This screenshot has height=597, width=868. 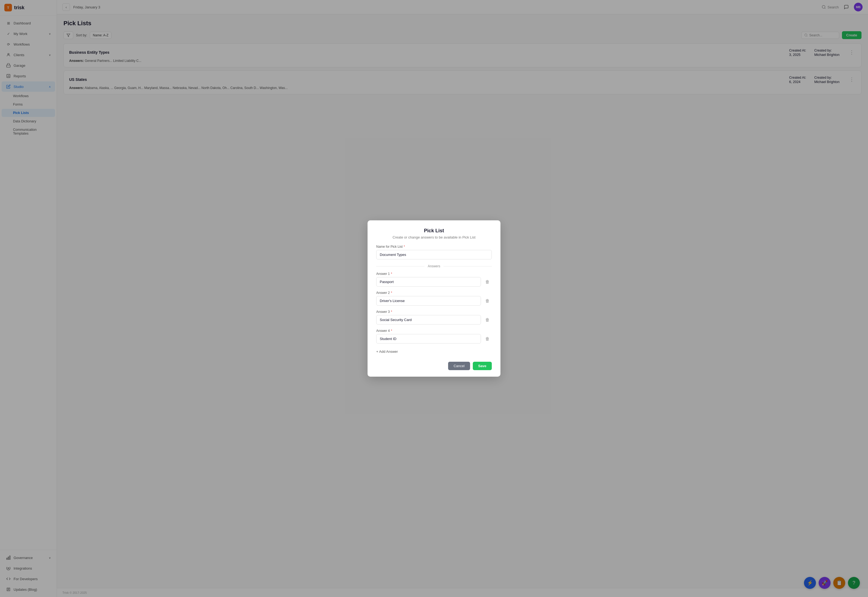 I want to click on answer-3-row: 🗑, so click(x=434, y=320).